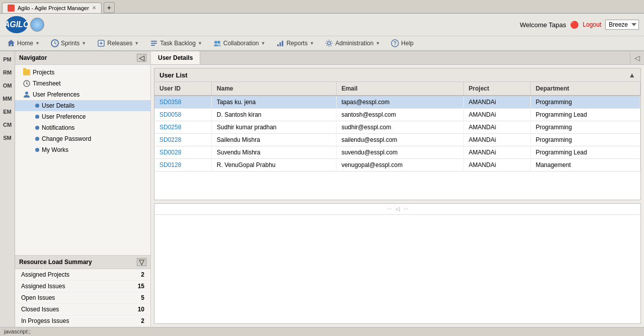  Describe the element at coordinates (183, 89) in the screenshot. I see `col-header-user-id: User ID` at that location.